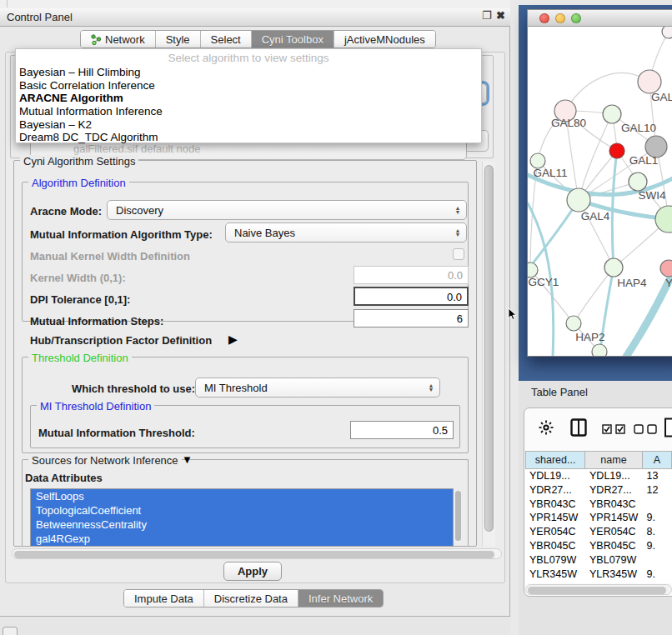 The height and width of the screenshot is (635, 672). I want to click on table-row: YDL19...YDL19...13, so click(599, 477).